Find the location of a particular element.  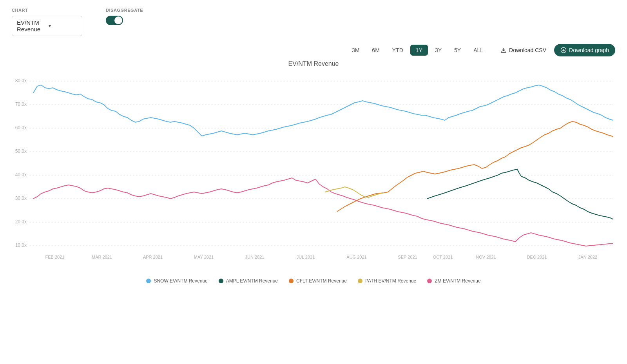

zm-legend-label: ZM EV/NTM Revenue is located at coordinates (458, 281).